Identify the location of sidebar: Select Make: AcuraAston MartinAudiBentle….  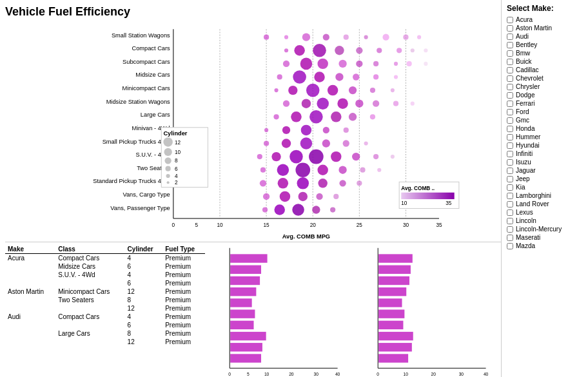
(544, 188).